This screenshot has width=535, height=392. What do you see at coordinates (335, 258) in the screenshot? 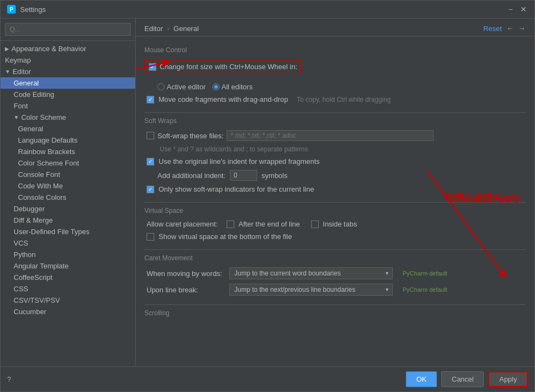
I see `caret-movement-title: Caret Movement` at bounding box center [335, 258].